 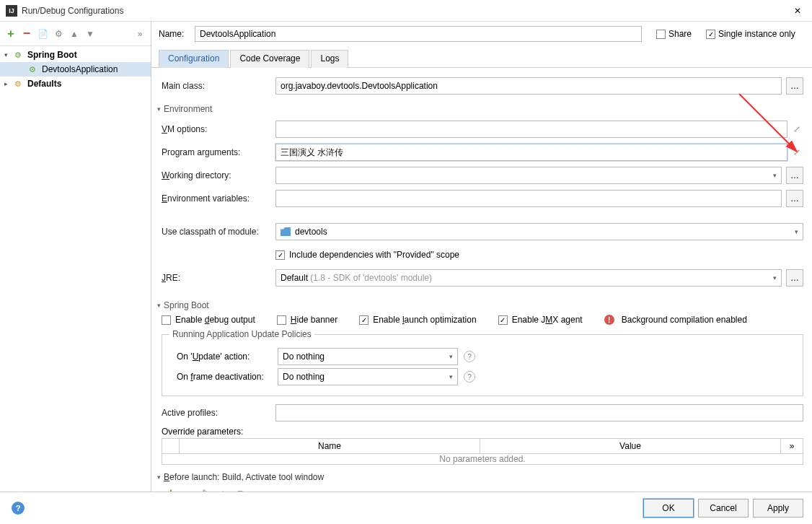 I want to click on tree-label: Defaults, so click(x=45, y=84).